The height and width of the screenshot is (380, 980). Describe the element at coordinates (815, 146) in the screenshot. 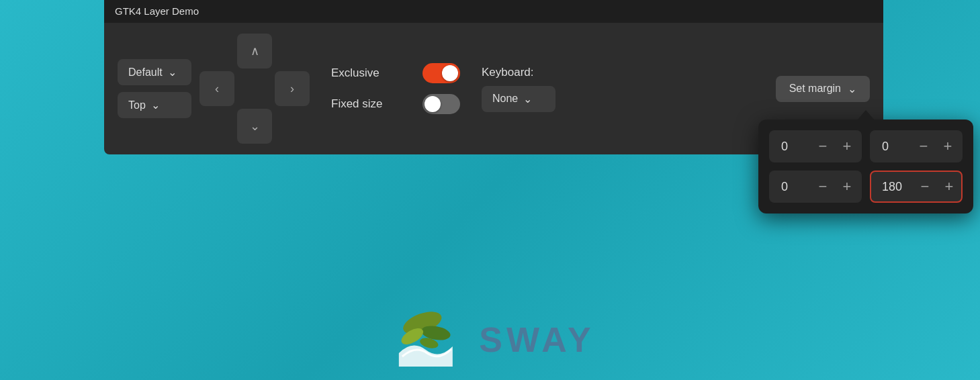

I see `spinner-top-left: 0 − +` at that location.